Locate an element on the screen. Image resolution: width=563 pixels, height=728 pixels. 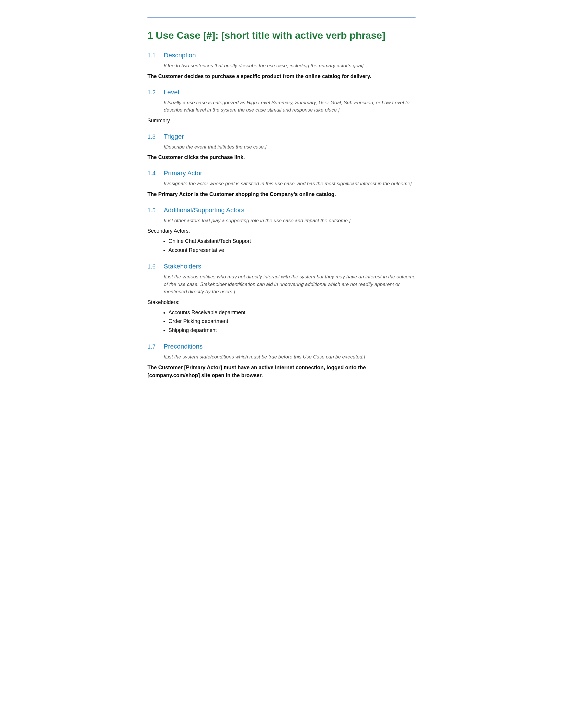
section-heading-1-5: 1.5 Additional/Supporting Actors is located at coordinates (282, 210).